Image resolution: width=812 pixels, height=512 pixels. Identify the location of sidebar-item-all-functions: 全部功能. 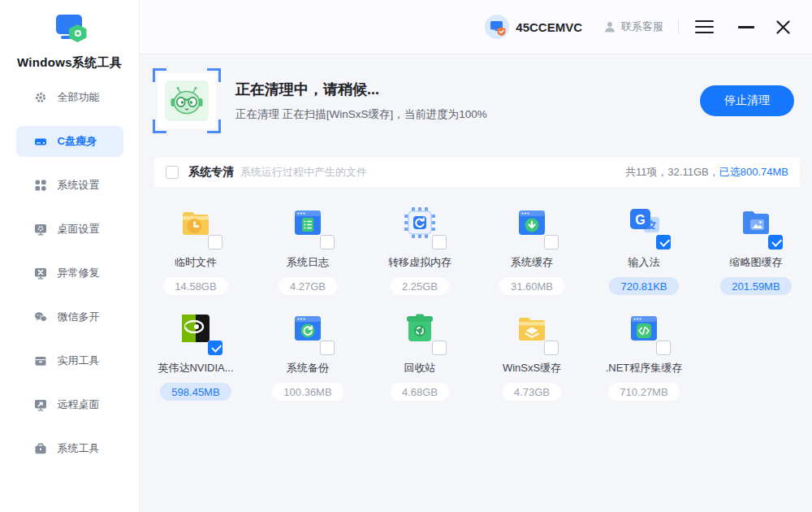
(70, 98).